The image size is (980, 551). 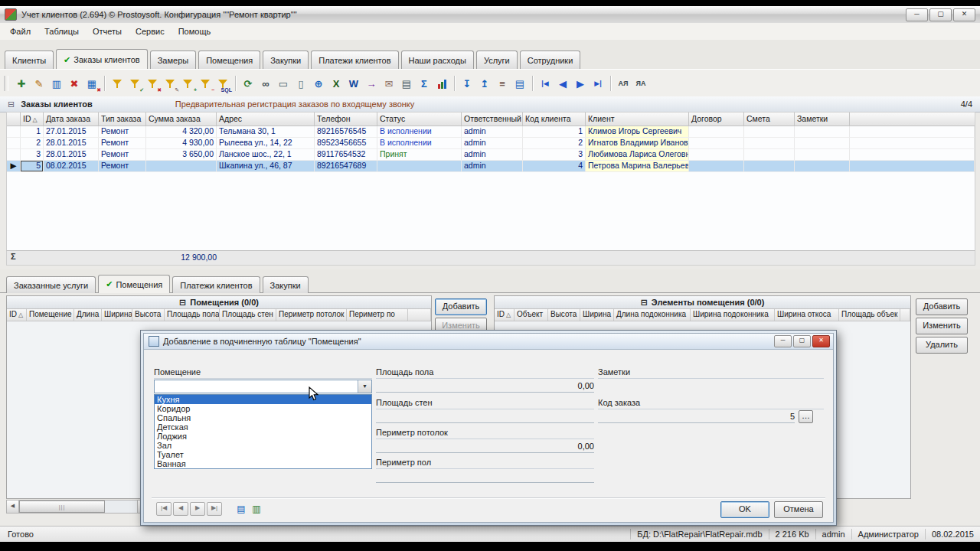 I want to click on dropdown-item: Зал, so click(x=263, y=445).